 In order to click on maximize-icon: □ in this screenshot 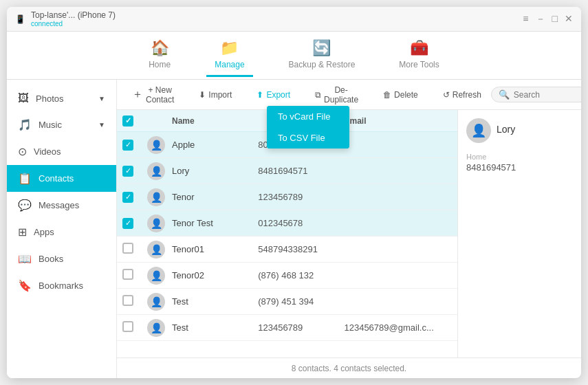, I will do `click(555, 19)`.